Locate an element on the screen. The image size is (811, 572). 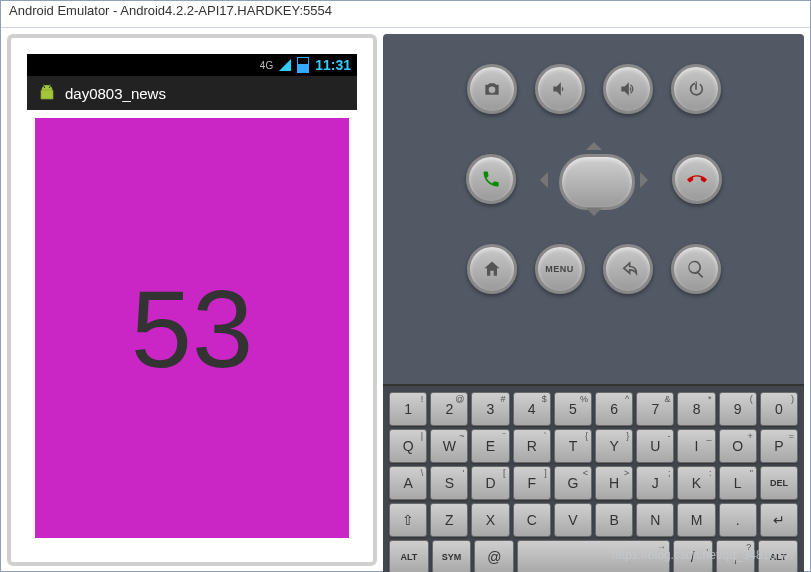
back-icon is located at coordinates (628, 269).